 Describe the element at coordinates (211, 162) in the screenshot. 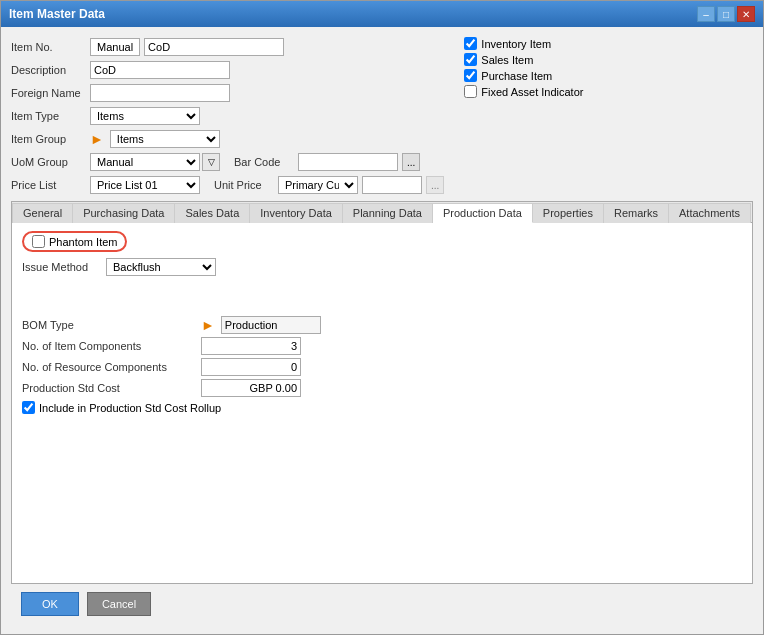

I see `uom-unit-icon: ▽` at that location.